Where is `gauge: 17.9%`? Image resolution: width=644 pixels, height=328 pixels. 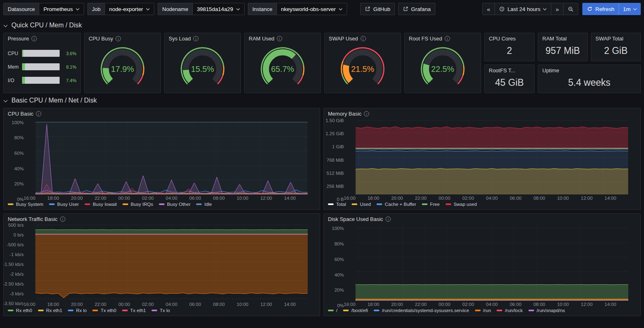 gauge: 17.9% is located at coordinates (123, 68).